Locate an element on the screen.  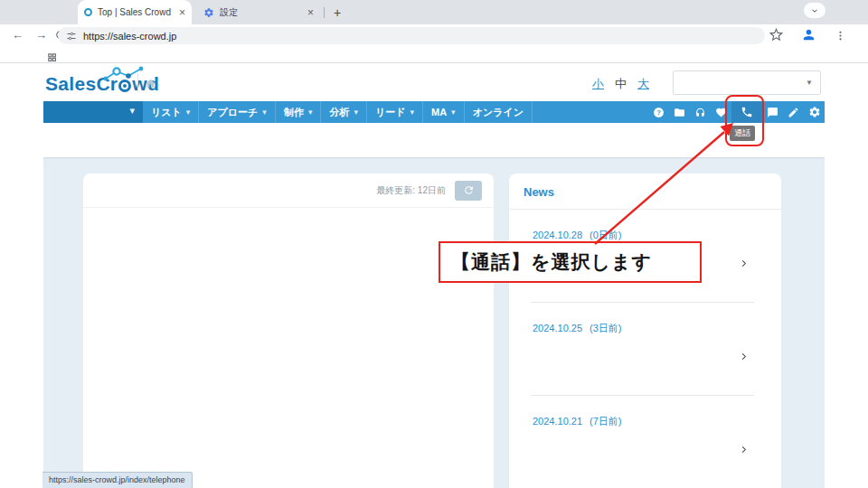
annotation-highlight-box is located at coordinates (745, 121).